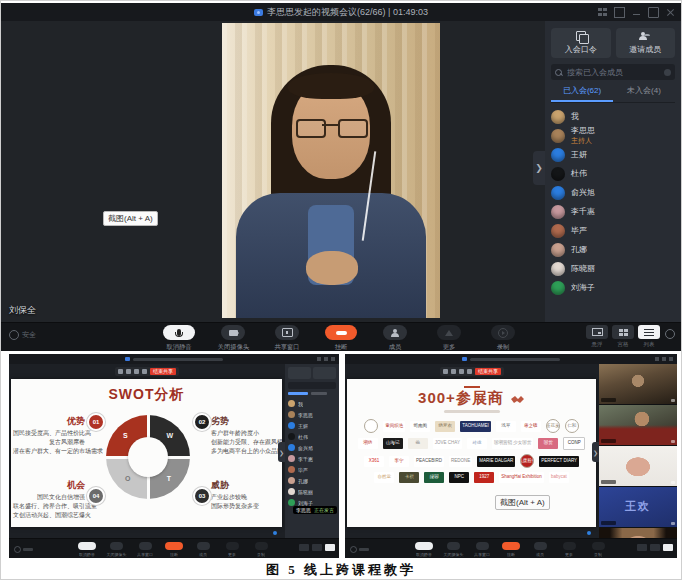  I want to click on member-row: 李思思, so click(312, 414).